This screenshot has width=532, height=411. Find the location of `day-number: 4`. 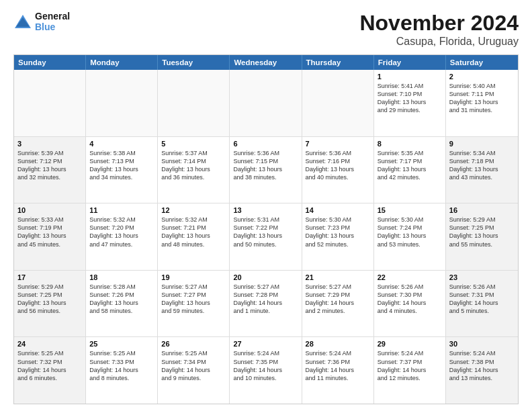

day-number: 4 is located at coordinates (122, 144).